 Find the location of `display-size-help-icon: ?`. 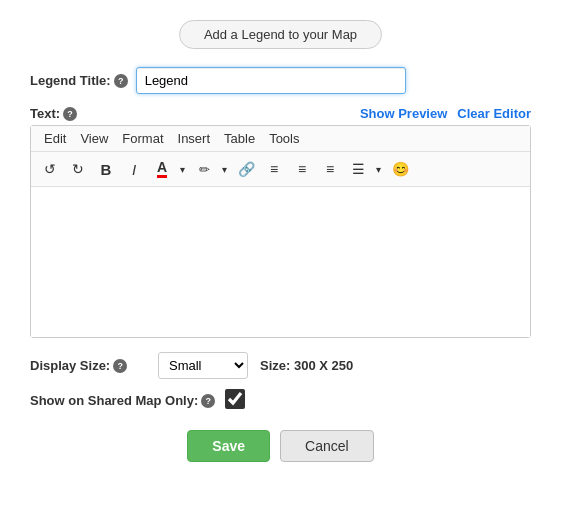

display-size-help-icon: ? is located at coordinates (120, 366).